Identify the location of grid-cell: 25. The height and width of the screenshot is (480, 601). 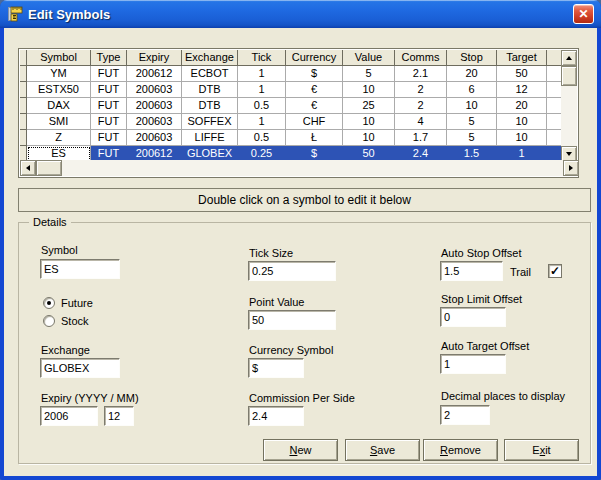
(369, 106).